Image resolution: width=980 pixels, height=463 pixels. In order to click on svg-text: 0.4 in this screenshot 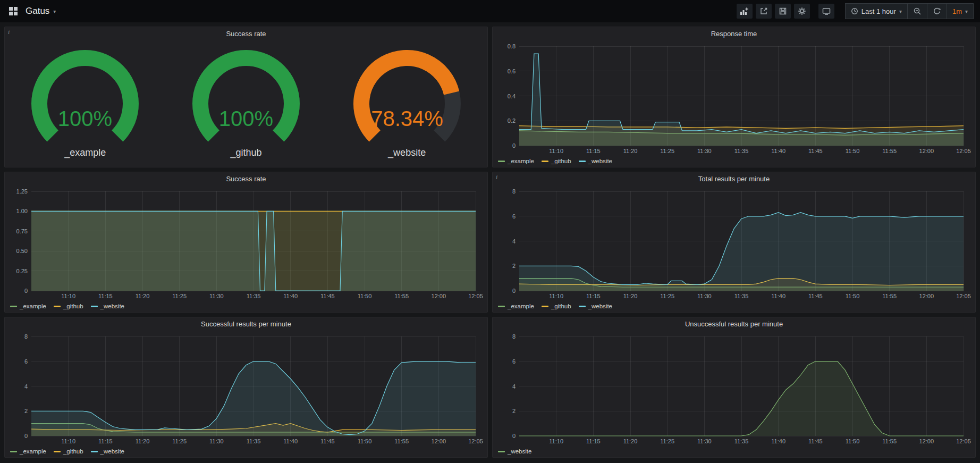, I will do `click(511, 96)`.